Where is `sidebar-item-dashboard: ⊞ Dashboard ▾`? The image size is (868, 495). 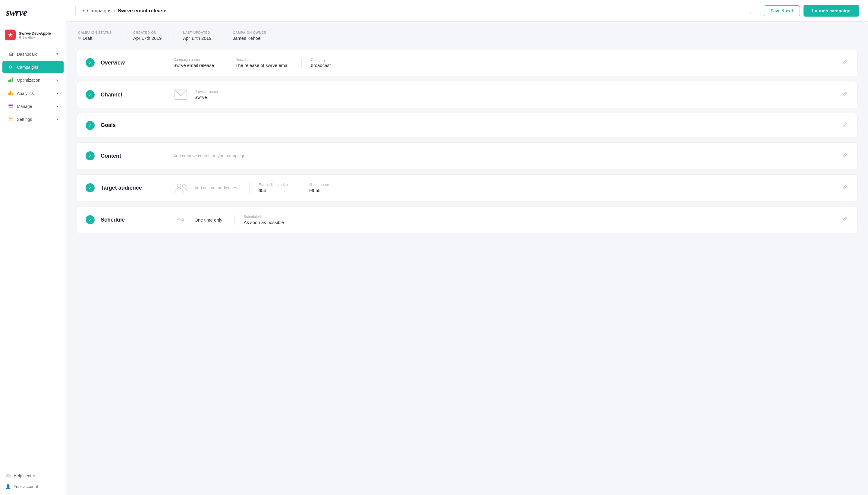
sidebar-item-dashboard: ⊞ Dashboard ▾ is located at coordinates (33, 54).